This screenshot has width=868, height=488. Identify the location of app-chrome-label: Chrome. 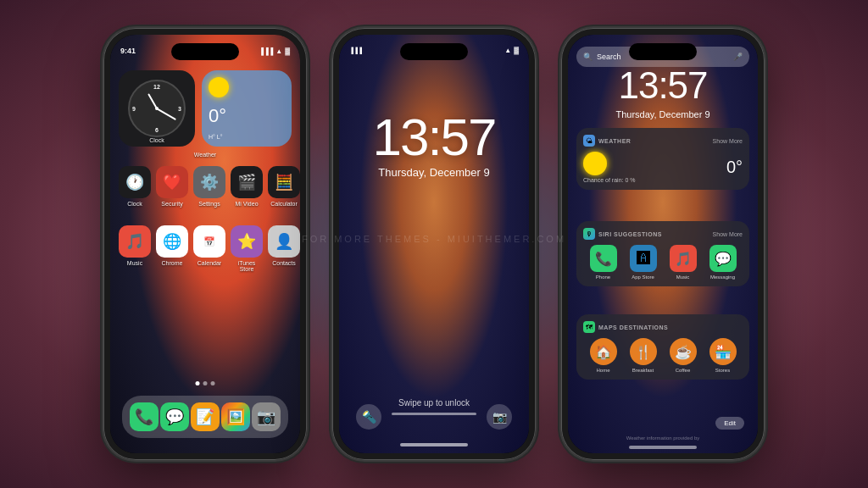
(173, 263).